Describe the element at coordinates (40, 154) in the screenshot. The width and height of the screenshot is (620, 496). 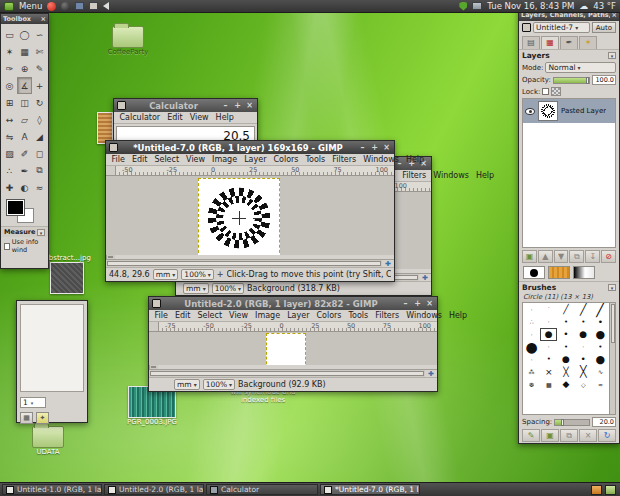
I see `toolbox-tool: ◻` at that location.